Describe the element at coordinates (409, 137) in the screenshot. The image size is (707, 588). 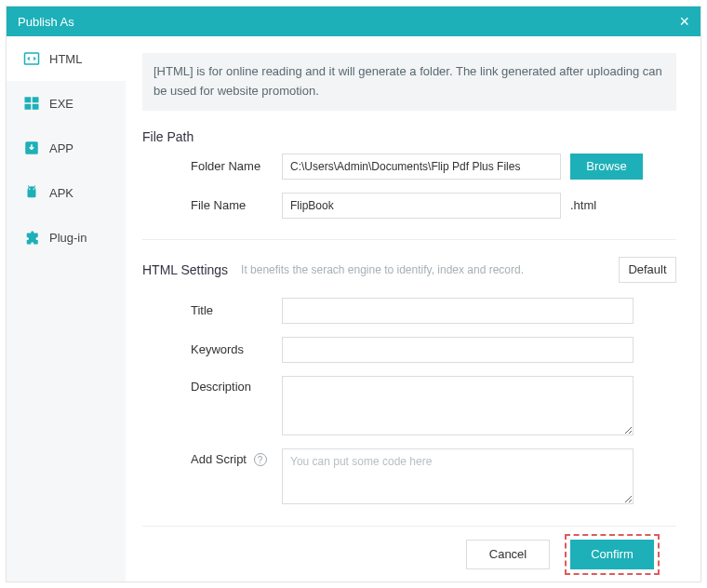
I see `section-filepath-title: File Path` at that location.